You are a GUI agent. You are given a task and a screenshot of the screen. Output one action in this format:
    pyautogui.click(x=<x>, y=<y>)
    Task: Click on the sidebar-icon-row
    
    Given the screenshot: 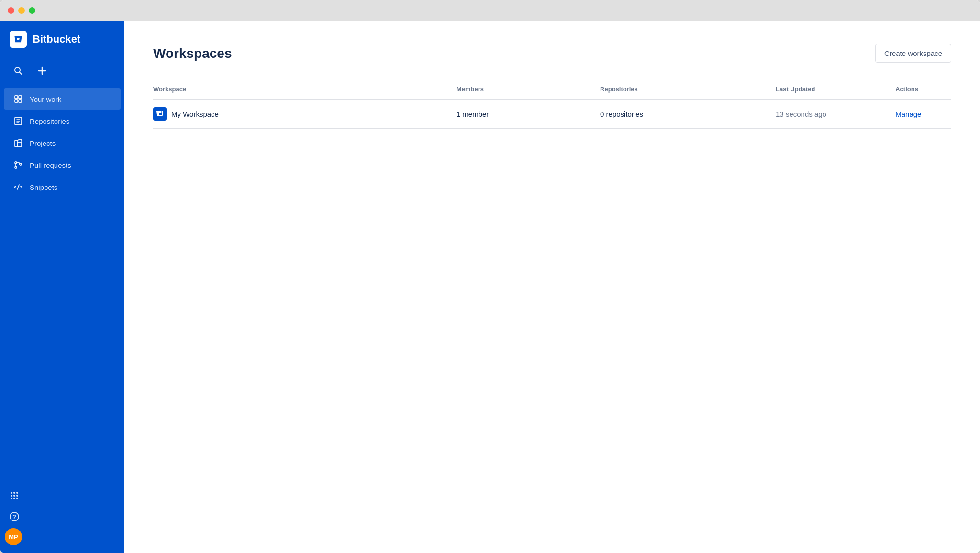 What is the action you would take?
    pyautogui.click(x=62, y=71)
    